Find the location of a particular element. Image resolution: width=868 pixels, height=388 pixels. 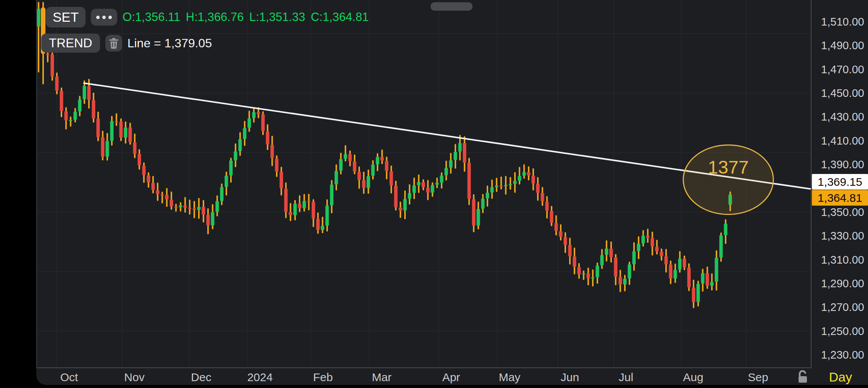

month-label: Aug is located at coordinates (693, 377).